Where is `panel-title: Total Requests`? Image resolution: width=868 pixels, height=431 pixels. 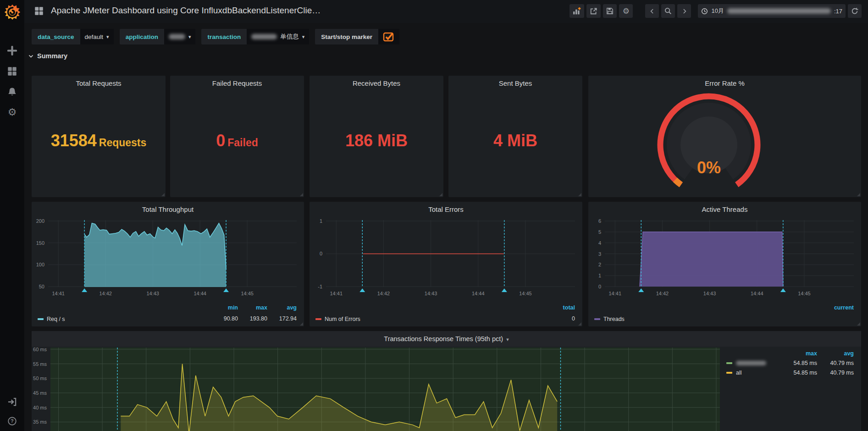
panel-title: Total Requests is located at coordinates (99, 83).